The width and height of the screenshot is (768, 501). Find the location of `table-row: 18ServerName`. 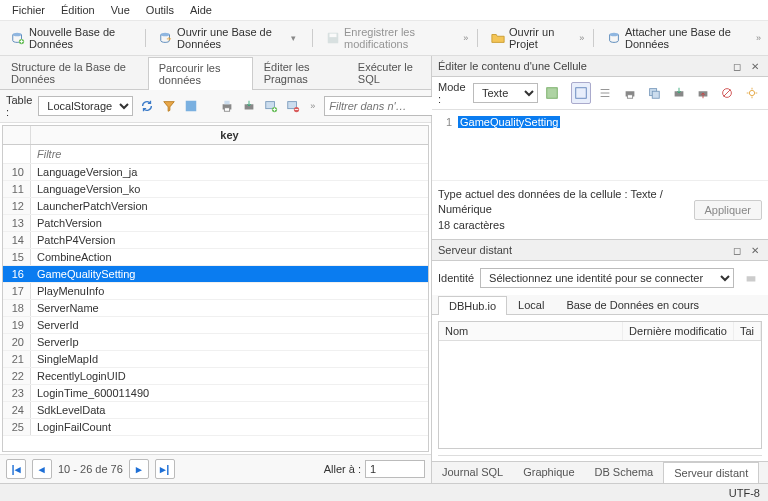

table-row: 18ServerName is located at coordinates (216, 308).